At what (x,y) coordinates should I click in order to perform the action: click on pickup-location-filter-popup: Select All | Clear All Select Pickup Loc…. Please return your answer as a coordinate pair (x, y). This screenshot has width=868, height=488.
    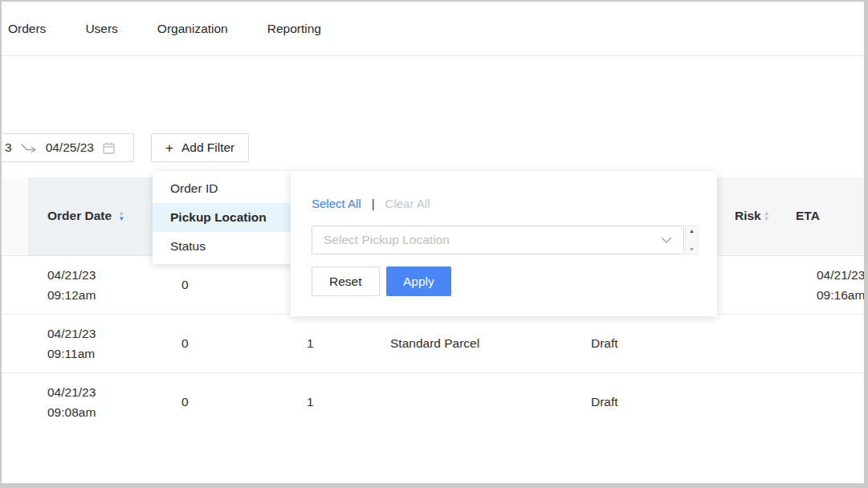
    Looking at the image, I should click on (504, 244).